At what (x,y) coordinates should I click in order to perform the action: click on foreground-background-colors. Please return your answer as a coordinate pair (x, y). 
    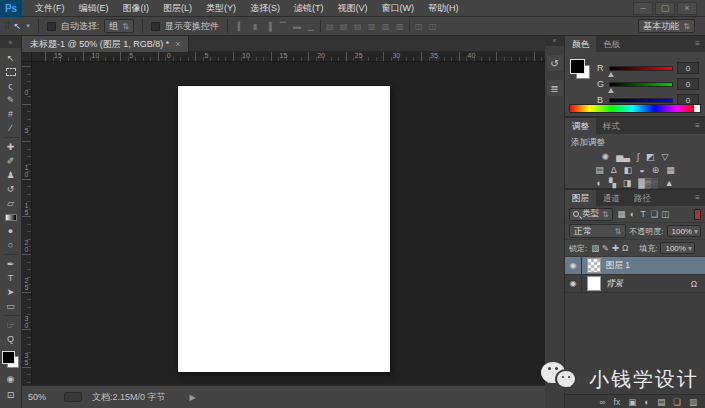
    Looking at the image, I should click on (10, 359).